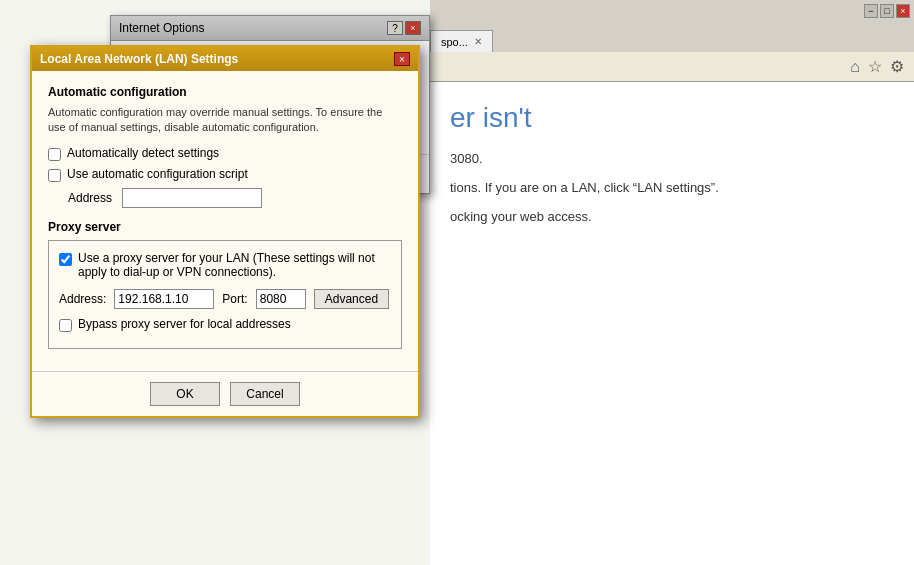 This screenshot has width=914, height=565. What do you see at coordinates (352, 299) in the screenshot?
I see `advanced-button: Advanced` at bounding box center [352, 299].